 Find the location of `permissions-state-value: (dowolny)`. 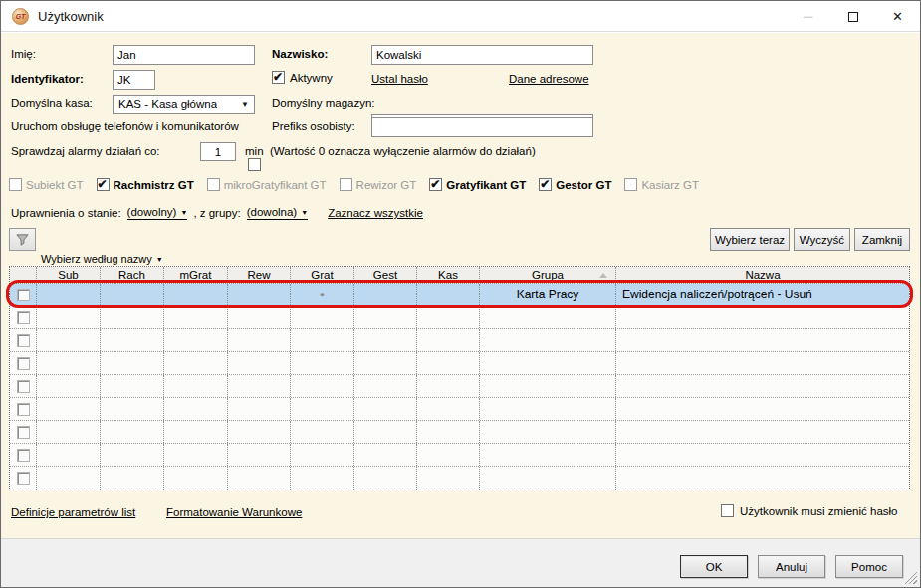

permissions-state-value: (dowolny) is located at coordinates (152, 212).